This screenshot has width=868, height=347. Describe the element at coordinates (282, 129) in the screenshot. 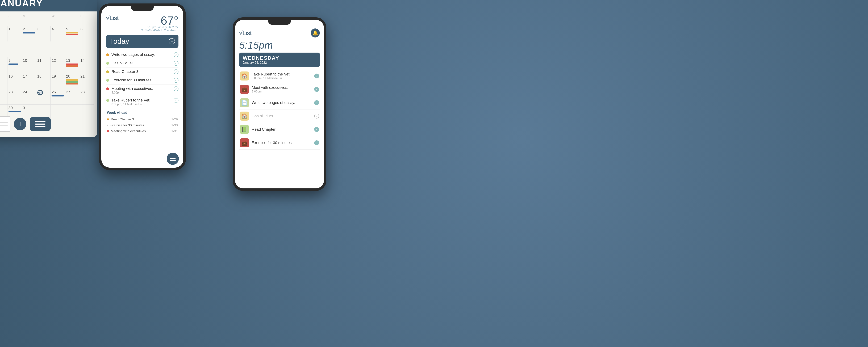

I see `event-text-wrap-5: Read Chapter` at that location.